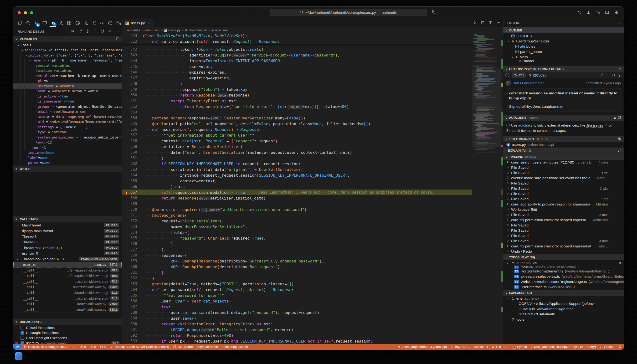 Image resolution: width=637 pixels, height=364 pixels. I want to click on variable-row: ›special variables, so click(68, 66).